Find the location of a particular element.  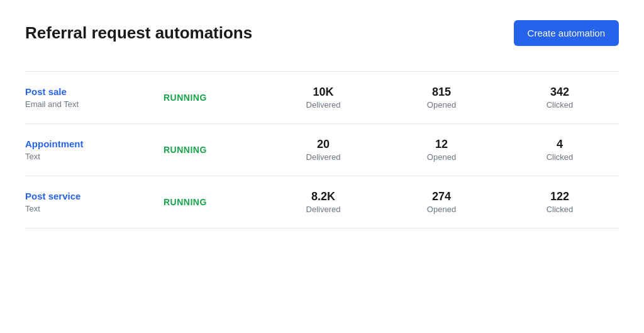

delivered-stat: 20 Delivered is located at coordinates (323, 150).